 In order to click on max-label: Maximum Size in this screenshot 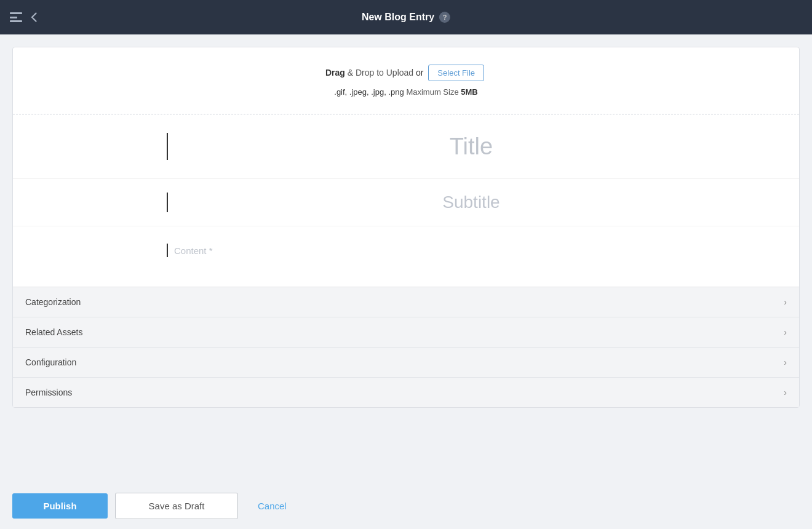, I will do `click(432, 92)`.